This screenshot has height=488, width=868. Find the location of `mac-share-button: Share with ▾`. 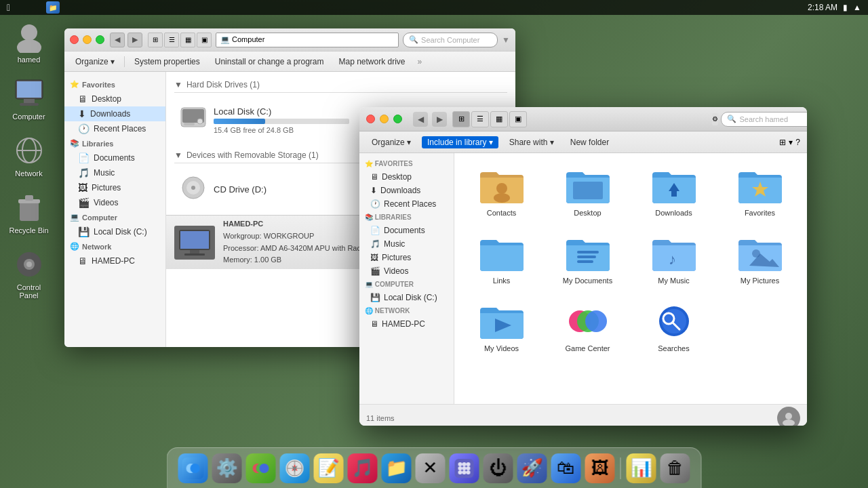

mac-share-button: Share with ▾ is located at coordinates (532, 142).